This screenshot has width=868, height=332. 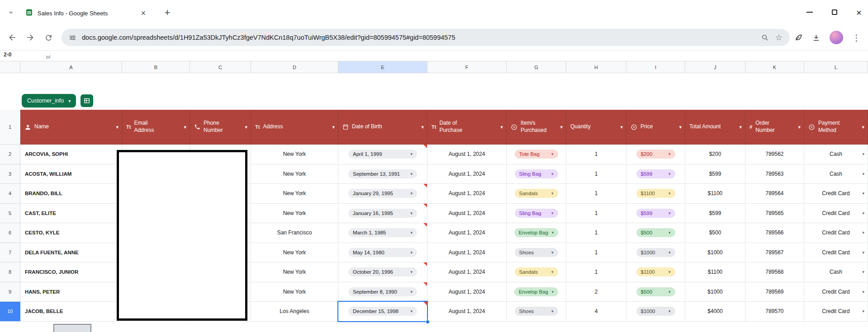 What do you see at coordinates (10, 272) in the screenshot?
I see `row-header-8: 8` at bounding box center [10, 272].